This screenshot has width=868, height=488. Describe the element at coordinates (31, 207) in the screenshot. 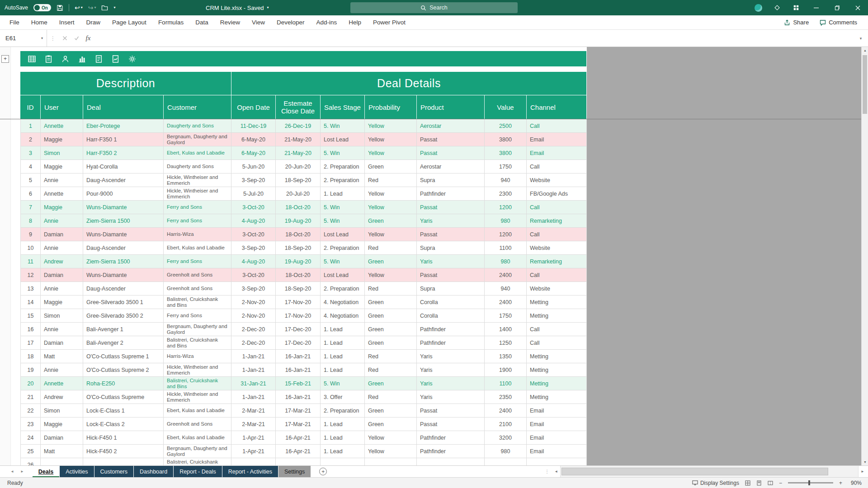

I see `cell: 7` at that location.